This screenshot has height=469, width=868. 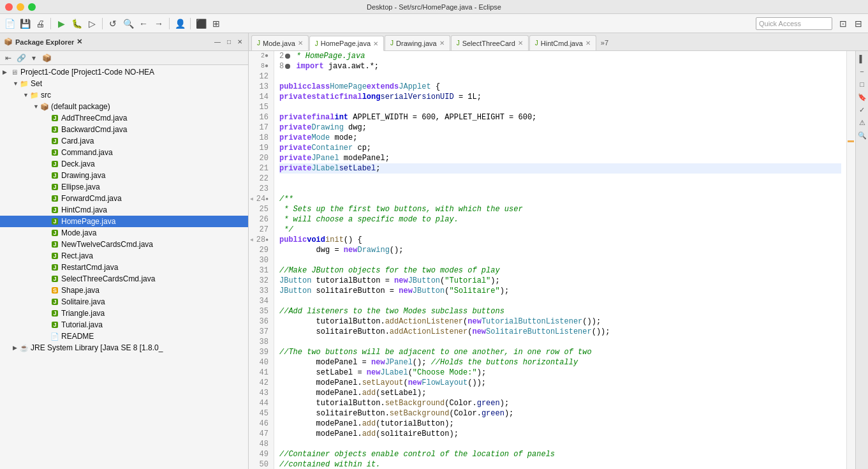 What do you see at coordinates (862, 110) in the screenshot?
I see `tasks-icon: ✓` at bounding box center [862, 110].